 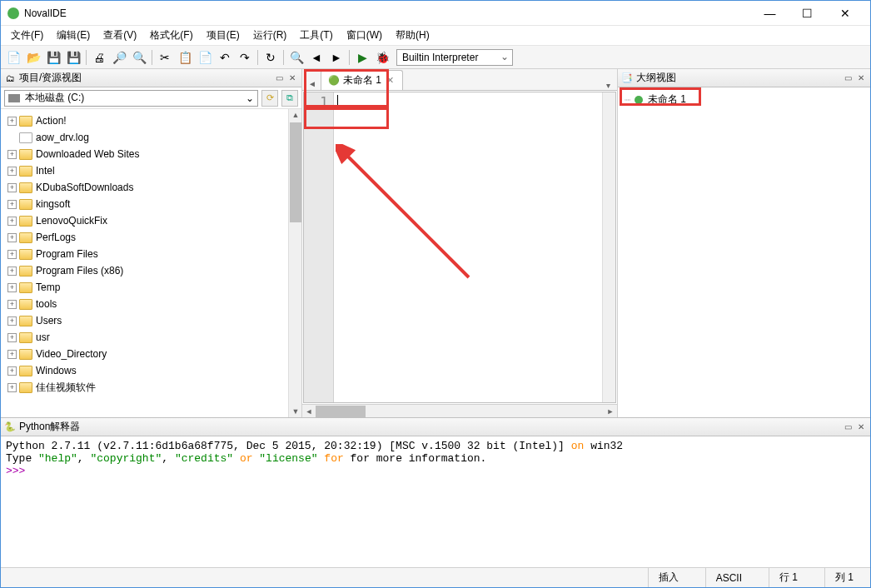 I want to click on outline-pane-icon: 📑, so click(x=627, y=78).